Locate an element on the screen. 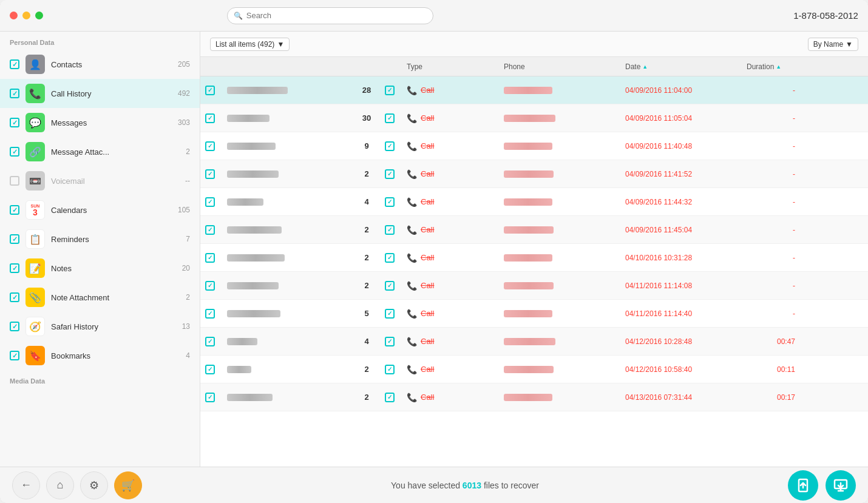 The height and width of the screenshot is (503, 868). sidebar-item-safari: ✓ 🧭 Safari History 13 is located at coordinates (100, 326).